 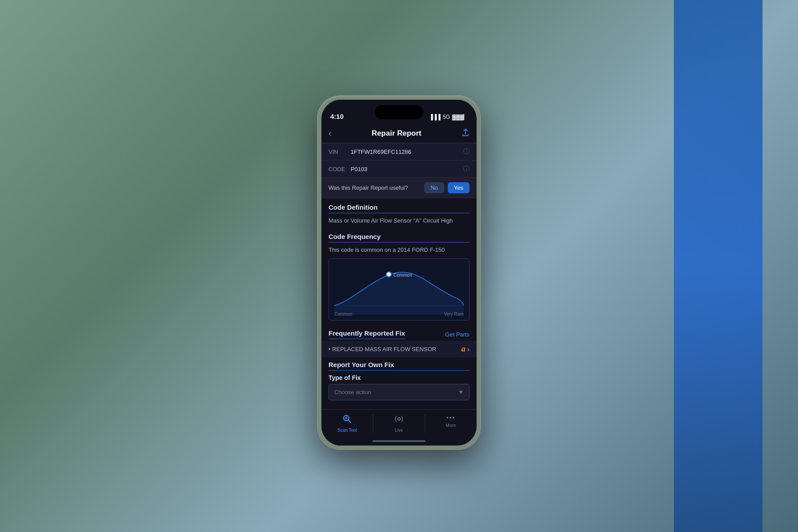 What do you see at coordinates (399, 133) in the screenshot?
I see `nav-header: ‹ Repair Report` at bounding box center [399, 133].